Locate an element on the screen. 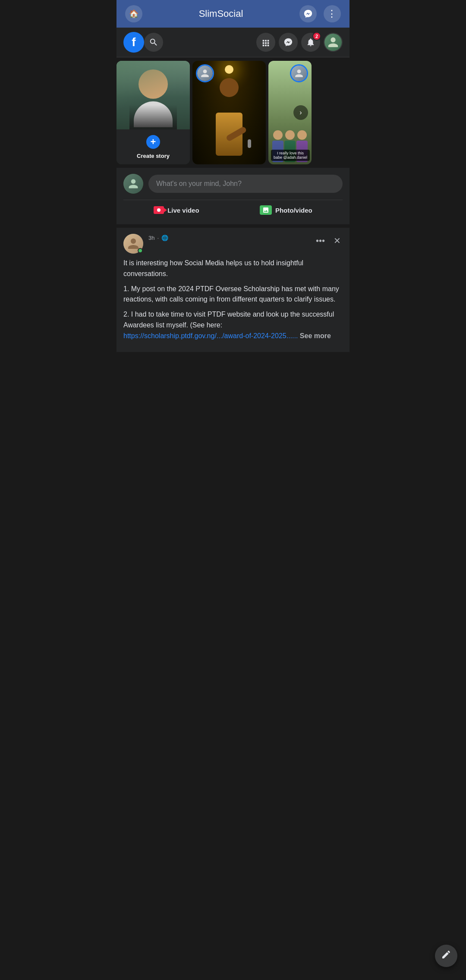 This screenshot has height=980, width=466. live-video-icon is located at coordinates (159, 210).